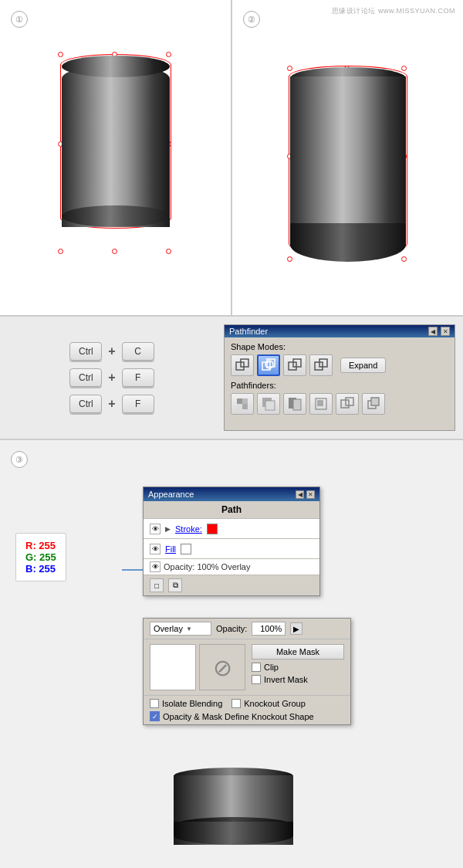 The image size is (463, 868). What do you see at coordinates (138, 404) in the screenshot?
I see `key-f-2: F` at bounding box center [138, 404].